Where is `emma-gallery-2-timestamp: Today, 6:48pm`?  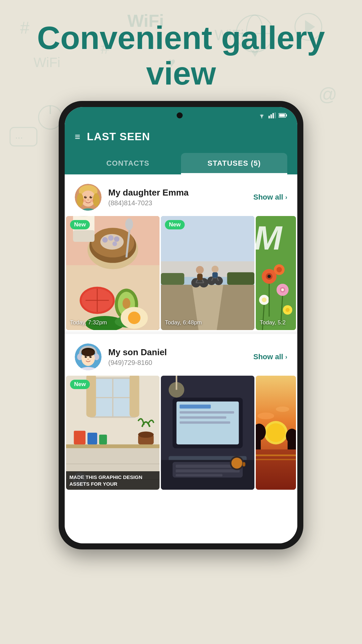 emma-gallery-2-timestamp: Today, 6:48pm is located at coordinates (183, 323).